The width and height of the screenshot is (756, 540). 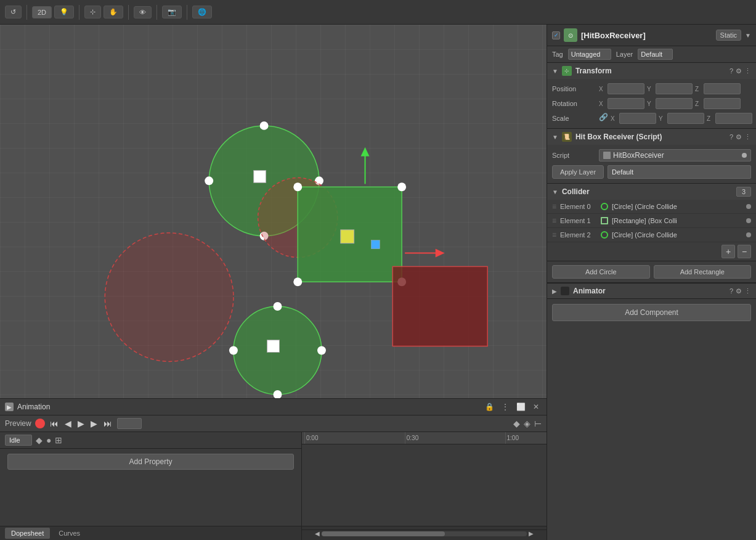 I want to click on transform-body: Position X -5.699 Y 1.6256 Z 1.5083, so click(x=652, y=104).